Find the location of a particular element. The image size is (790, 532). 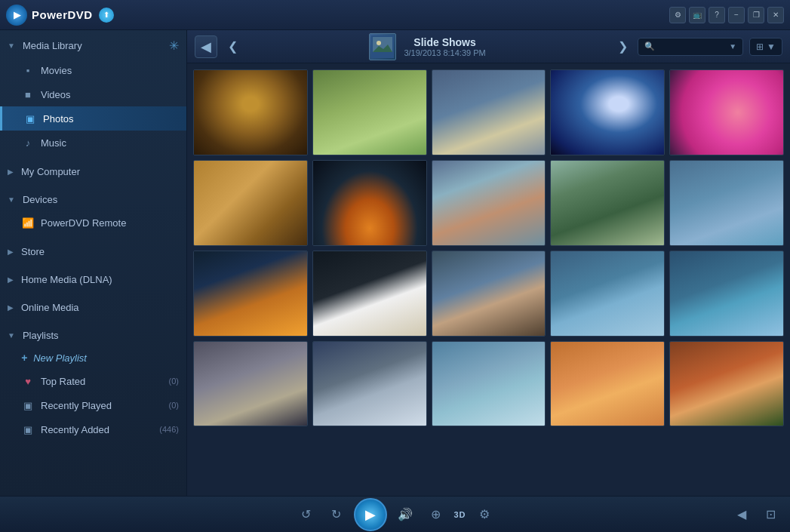

devices-section: ▼ Devices 📶 PowerDVD Remote is located at coordinates (94, 211).